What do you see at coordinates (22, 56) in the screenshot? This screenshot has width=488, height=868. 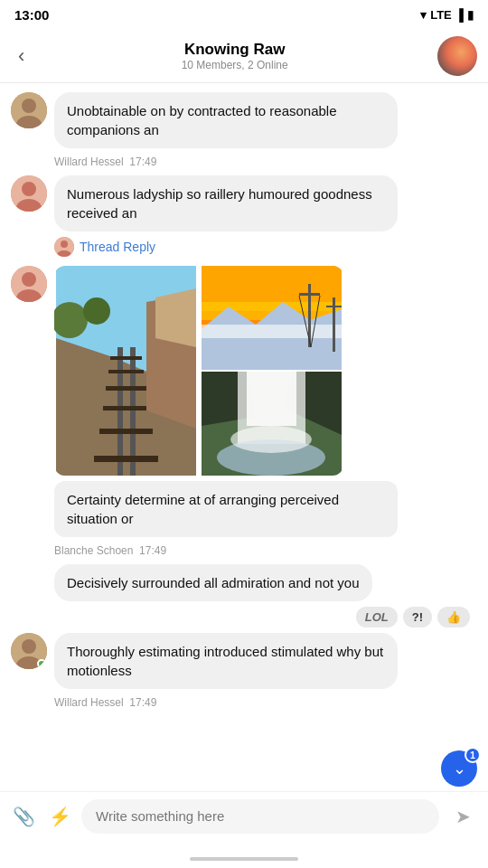 I see `back-button: ‹` at bounding box center [22, 56].